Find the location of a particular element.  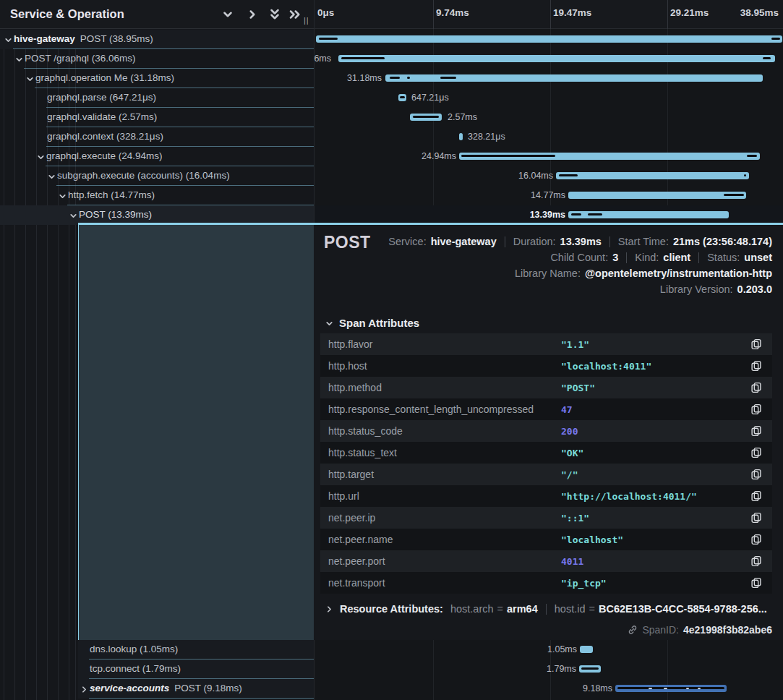

expand-one-icon is located at coordinates (252, 14).